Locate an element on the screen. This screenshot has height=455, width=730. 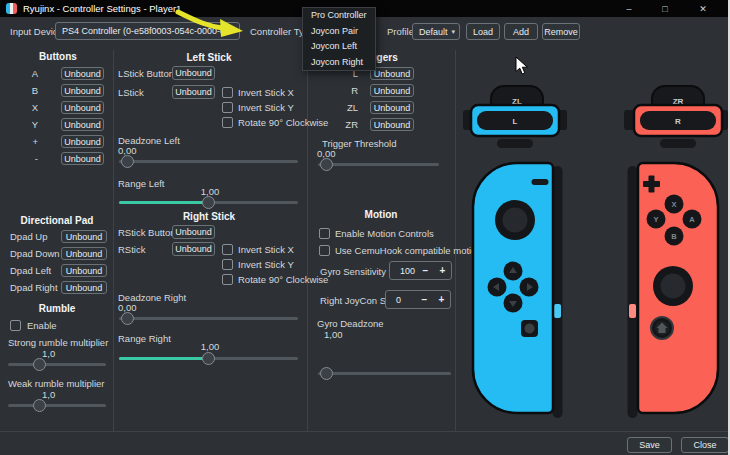
gyro-sensitivity-stepper: 100 − + is located at coordinates (420, 270).